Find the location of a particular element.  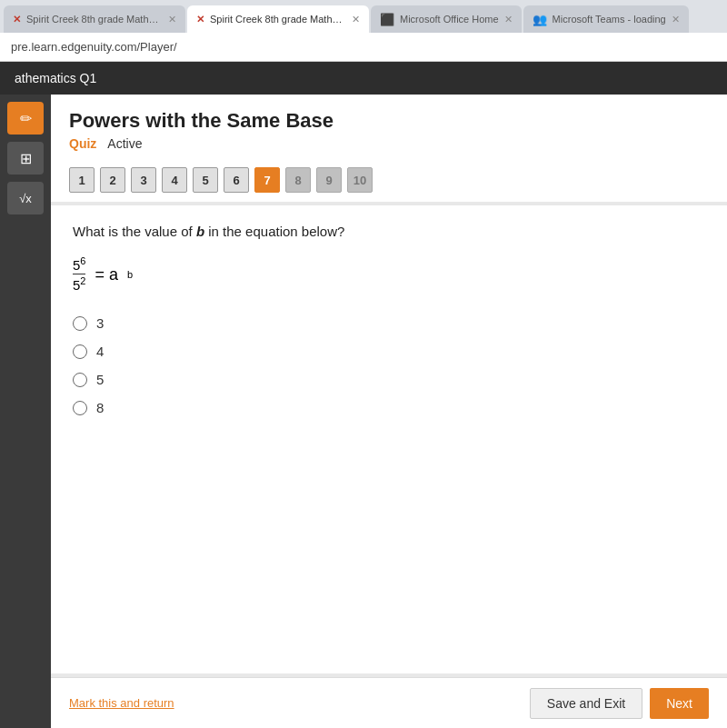

app-header: athematics Q1 is located at coordinates (364, 78).